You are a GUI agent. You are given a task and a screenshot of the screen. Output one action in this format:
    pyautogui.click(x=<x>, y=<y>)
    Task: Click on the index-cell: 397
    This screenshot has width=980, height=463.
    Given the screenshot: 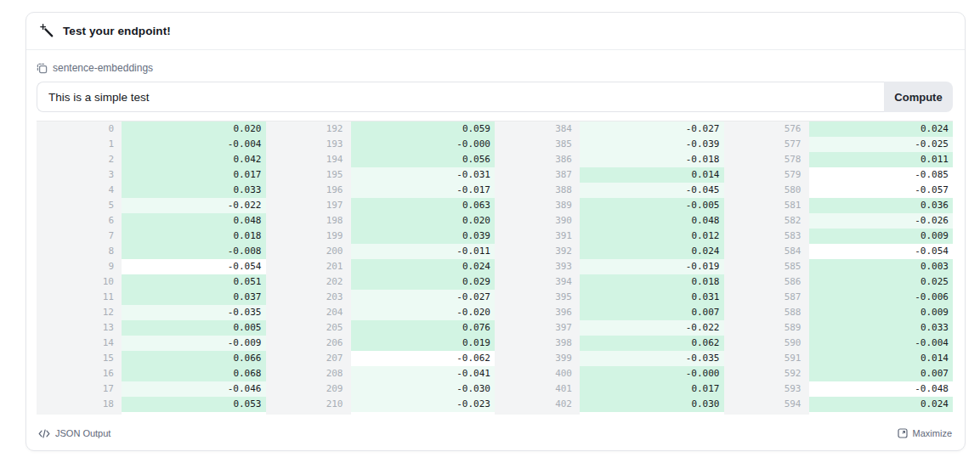 What is the action you would take?
    pyautogui.click(x=537, y=328)
    